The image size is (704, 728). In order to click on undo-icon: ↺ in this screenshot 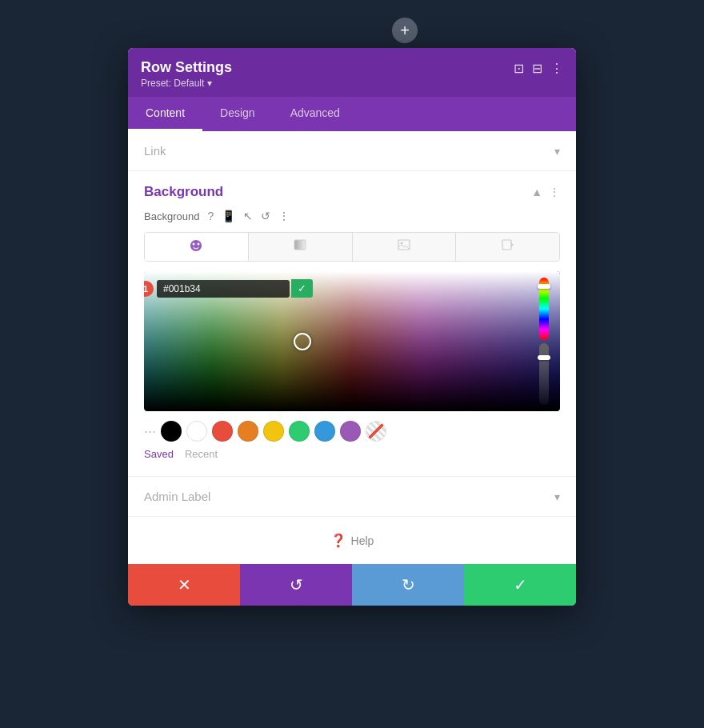, I will do `click(296, 585)`.